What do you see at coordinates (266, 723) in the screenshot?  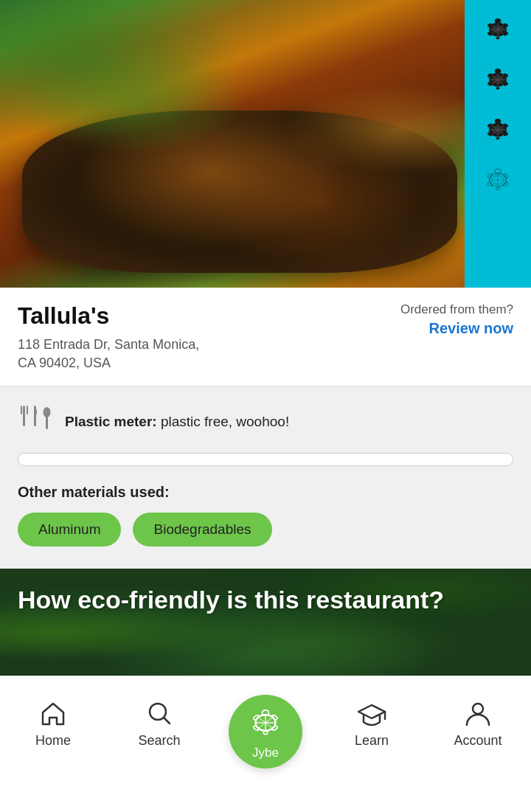 I see `jybe-turtle-icon` at bounding box center [266, 723].